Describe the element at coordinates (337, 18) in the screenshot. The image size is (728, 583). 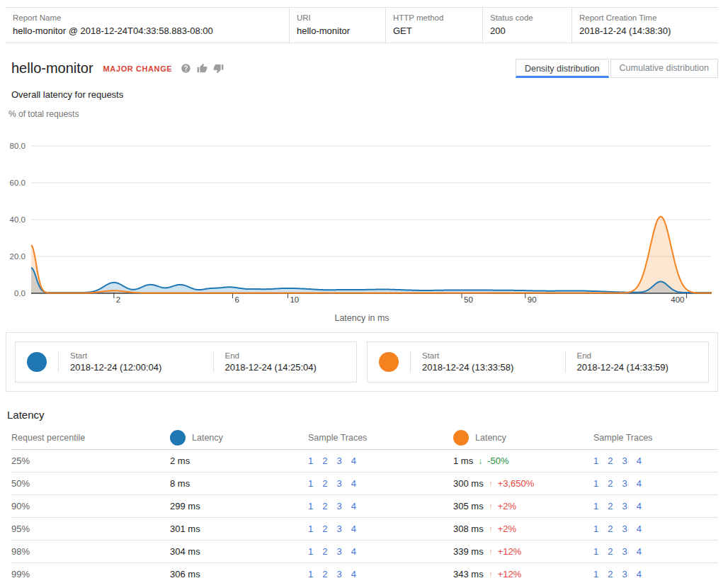
I see `report-field-label: URI` at that location.